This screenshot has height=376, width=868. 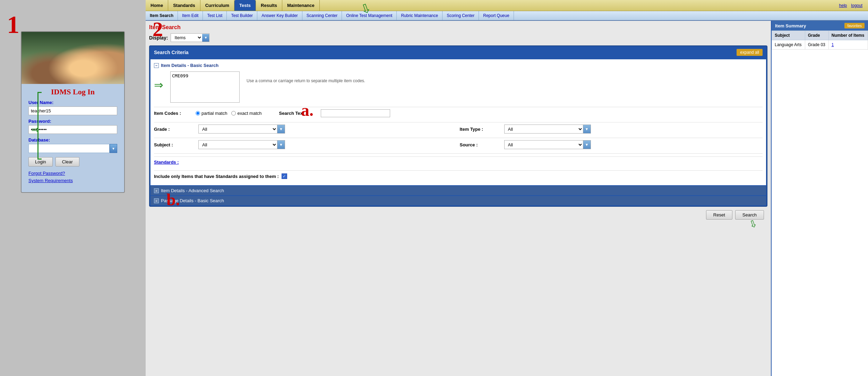 What do you see at coordinates (750, 52) in the screenshot?
I see `expand-all-button: expand all` at bounding box center [750, 52].